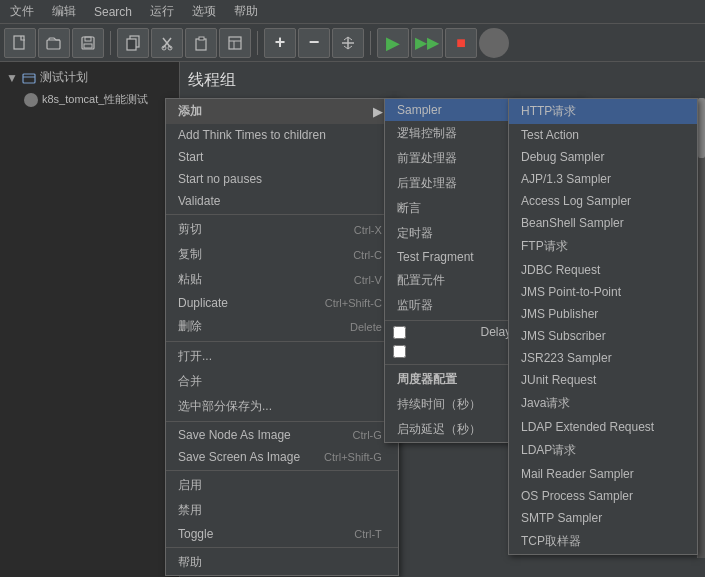 This screenshot has height=577, width=705. I want to click on sampler-ldap-ext: LDAP Extended Request, so click(603, 427).